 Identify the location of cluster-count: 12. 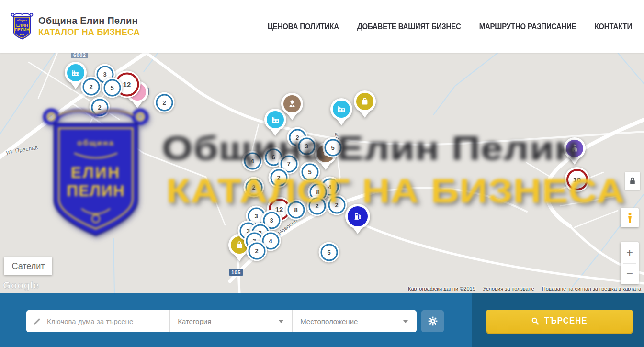
(127, 84).